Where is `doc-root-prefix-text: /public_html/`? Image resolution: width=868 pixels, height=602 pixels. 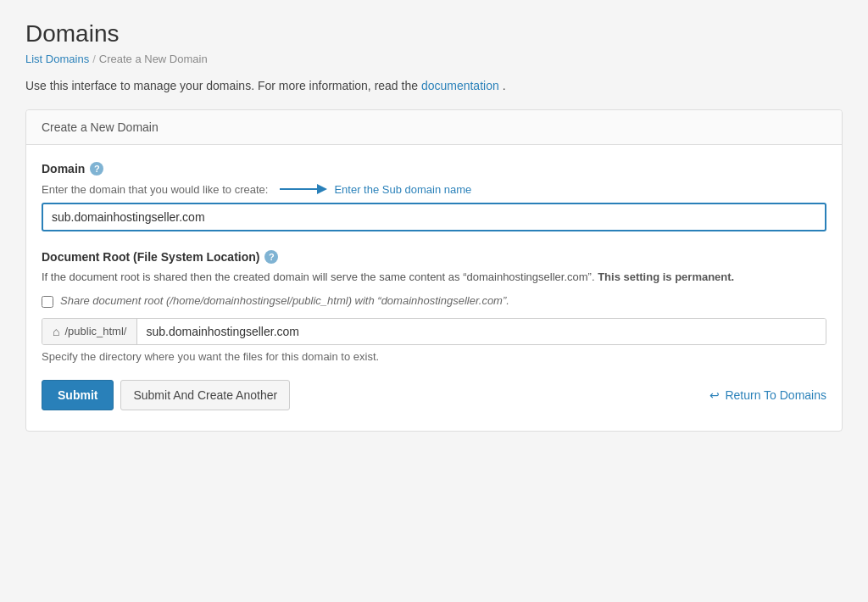
doc-root-prefix-text: /public_html/ is located at coordinates (95, 331).